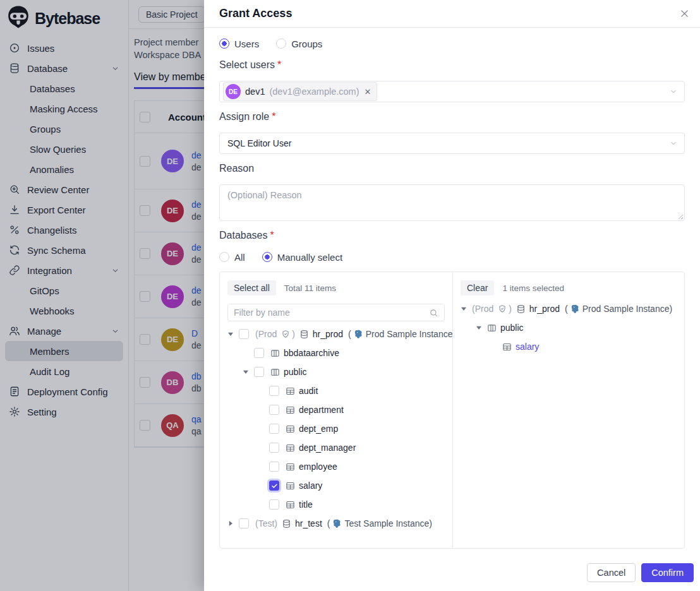  What do you see at coordinates (267, 523) in the screenshot?
I see `environment-label: (Test)` at bounding box center [267, 523].